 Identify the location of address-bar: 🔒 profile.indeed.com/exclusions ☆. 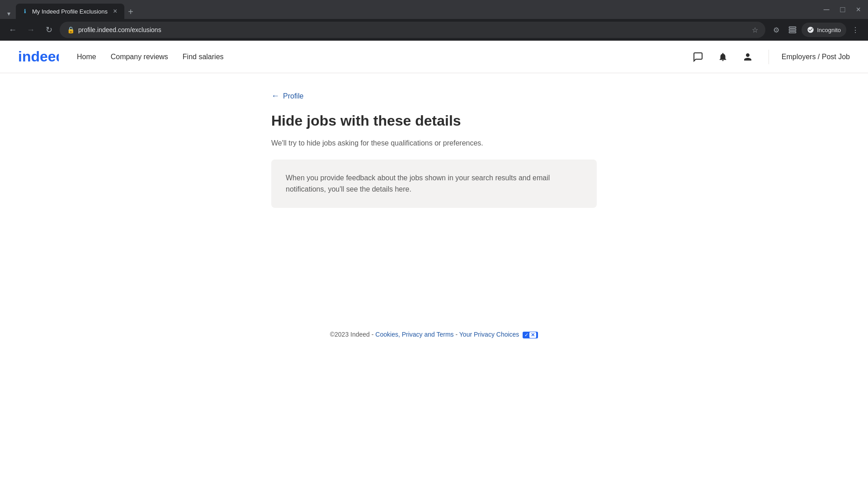
(412, 30).